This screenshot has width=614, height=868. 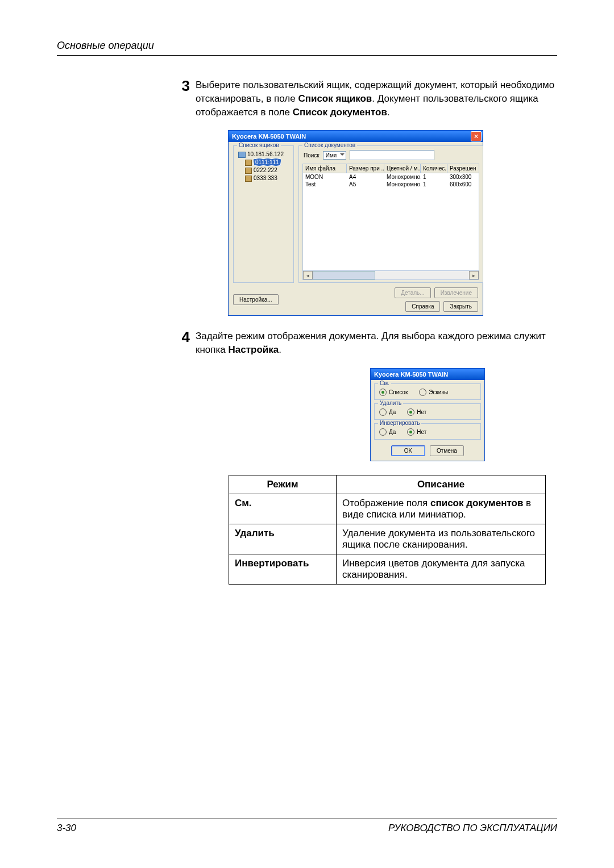 I want to click on scroll-left-icon: ◂, so click(x=308, y=275).